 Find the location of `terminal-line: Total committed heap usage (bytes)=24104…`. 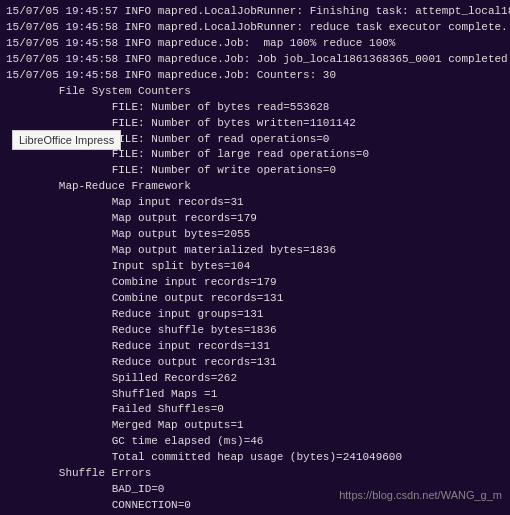

terminal-line: Total committed heap usage (bytes)=24104… is located at coordinates (255, 458).